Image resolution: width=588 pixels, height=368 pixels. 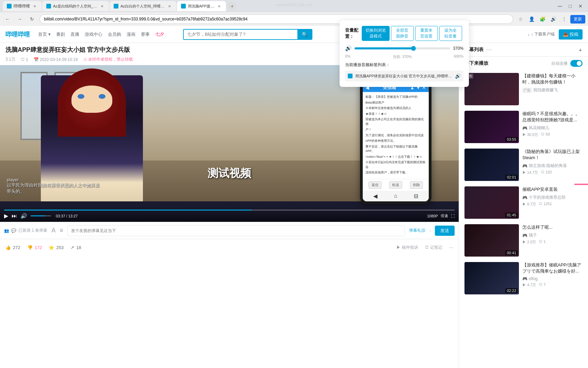 I want to click on report-btn: ▶ 稿件投诉, so click(x=407, y=247).